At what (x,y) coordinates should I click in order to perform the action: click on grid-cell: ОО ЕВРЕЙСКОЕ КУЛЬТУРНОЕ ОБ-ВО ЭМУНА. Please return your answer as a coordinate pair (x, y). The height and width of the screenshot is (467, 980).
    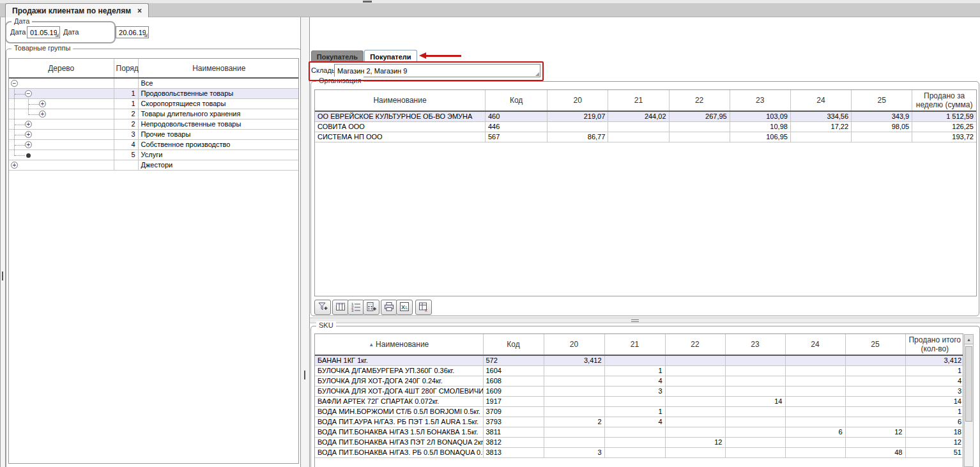
    Looking at the image, I should click on (400, 116).